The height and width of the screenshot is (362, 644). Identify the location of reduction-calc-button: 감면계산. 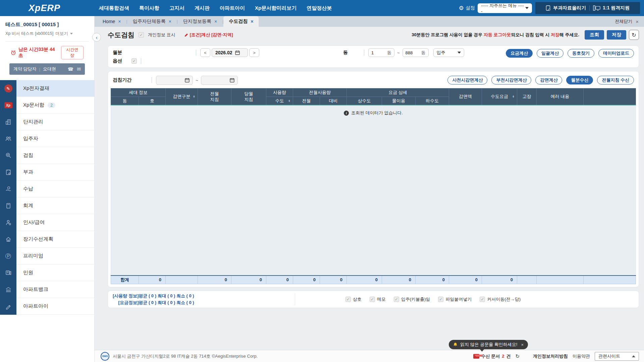
(549, 80).